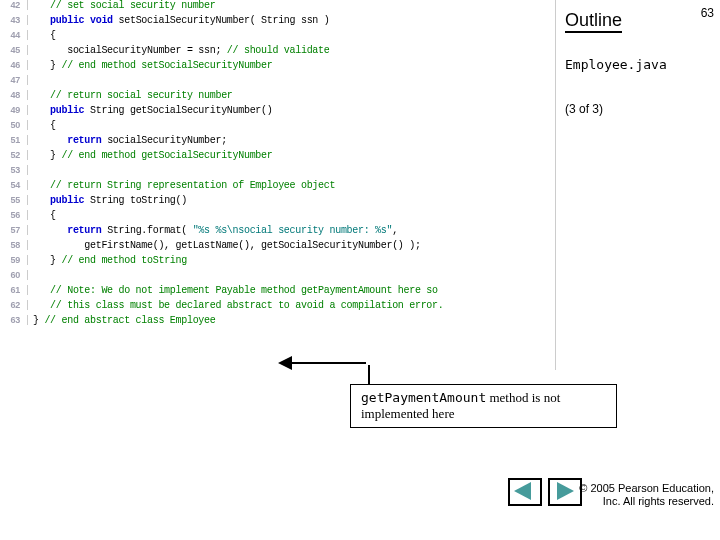 This screenshot has width=720, height=540. What do you see at coordinates (178, 110) in the screenshot?
I see `code-token: String getSocialSecurityNumber()` at bounding box center [178, 110].